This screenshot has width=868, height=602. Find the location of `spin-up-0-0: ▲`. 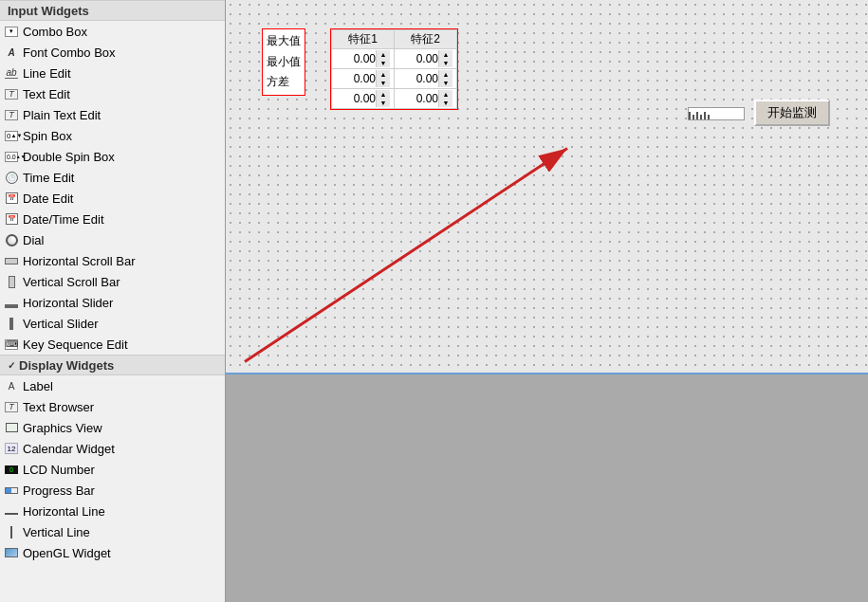

spin-up-0-0: ▲ is located at coordinates (383, 55).